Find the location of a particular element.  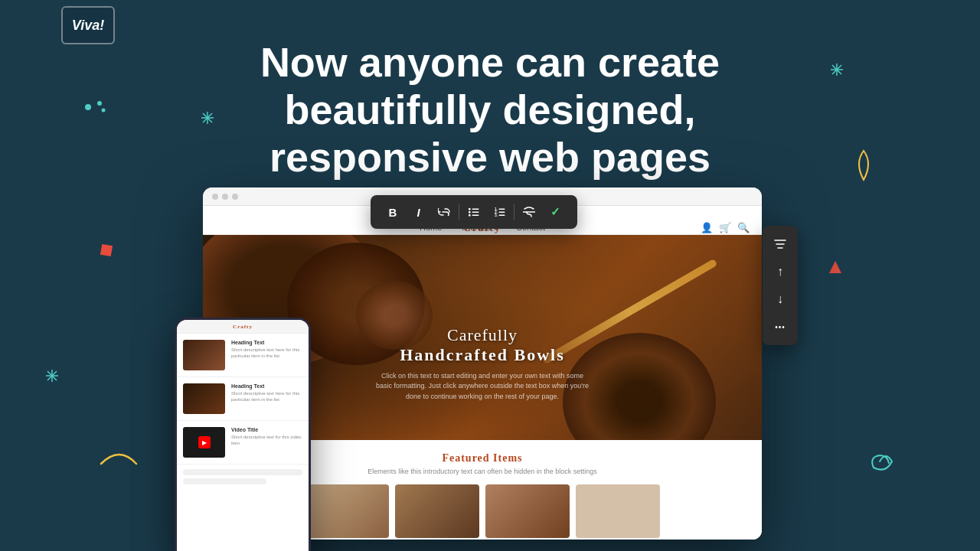

mobile-more-items is located at coordinates (243, 477).